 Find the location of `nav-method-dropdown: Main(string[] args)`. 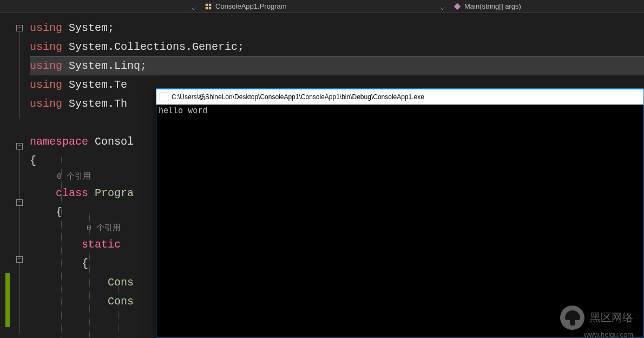

nav-method-dropdown: Main(string[] args) is located at coordinates (547, 6).